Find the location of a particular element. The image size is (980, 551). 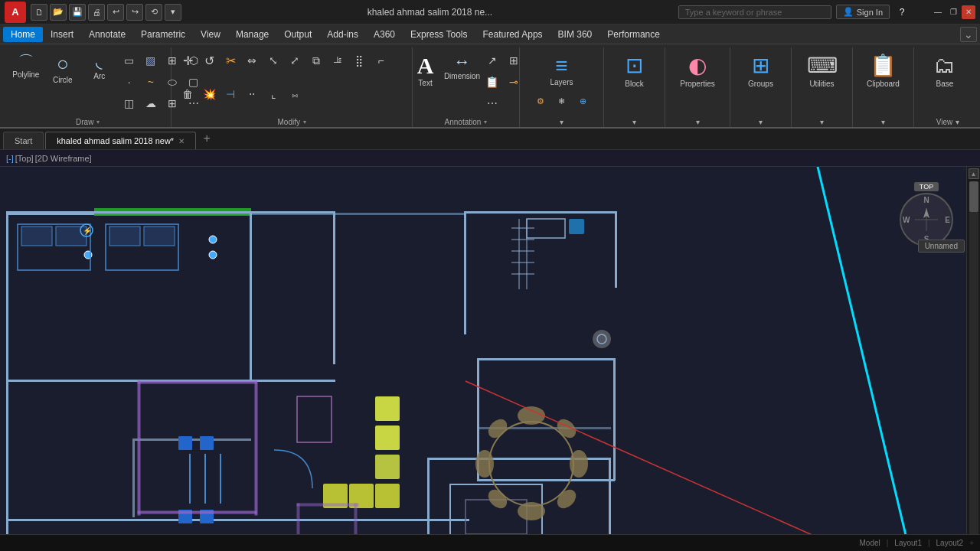

layers-button: ≡ Layers is located at coordinates (562, 70).